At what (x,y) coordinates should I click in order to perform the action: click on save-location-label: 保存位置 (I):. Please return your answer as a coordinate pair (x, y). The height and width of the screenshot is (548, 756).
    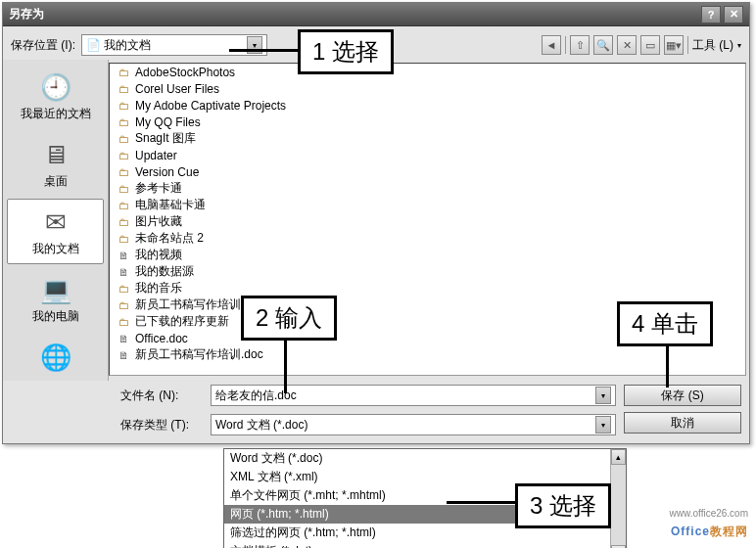
    Looking at the image, I should click on (43, 45).